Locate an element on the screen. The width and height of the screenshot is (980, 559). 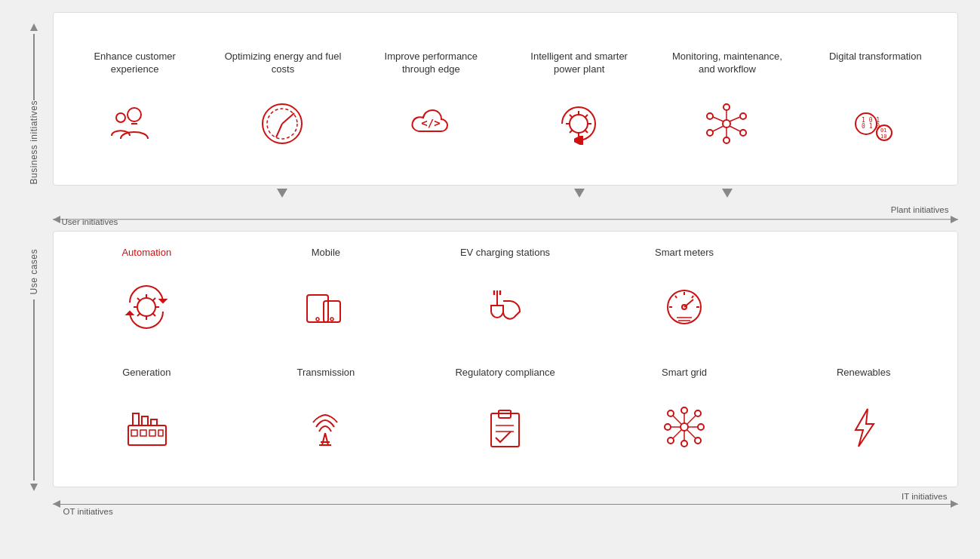
y-axis-use-cases: Use cases is located at coordinates (34, 370).